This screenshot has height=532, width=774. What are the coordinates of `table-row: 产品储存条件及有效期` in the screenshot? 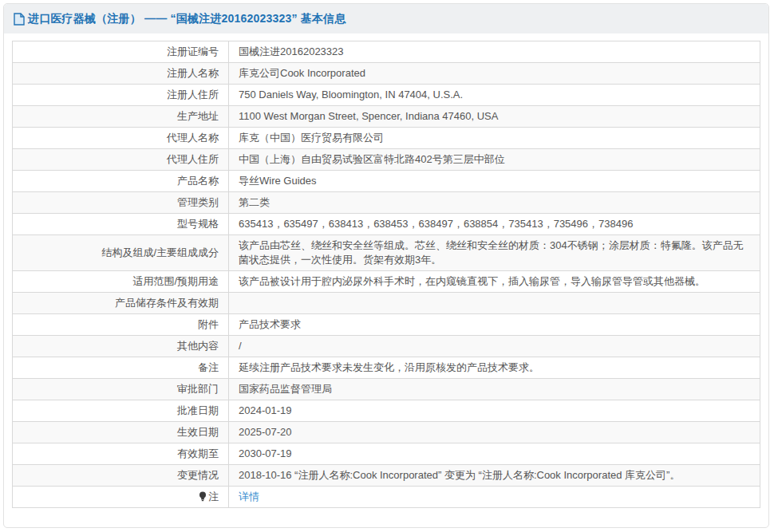 It's located at (386, 303).